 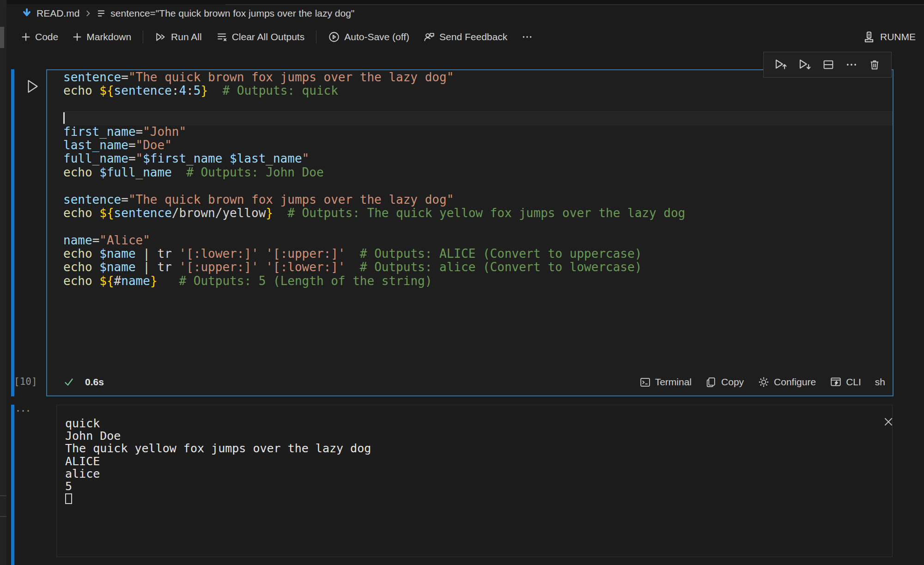 I want to click on output-line: ALICE, so click(x=479, y=461).